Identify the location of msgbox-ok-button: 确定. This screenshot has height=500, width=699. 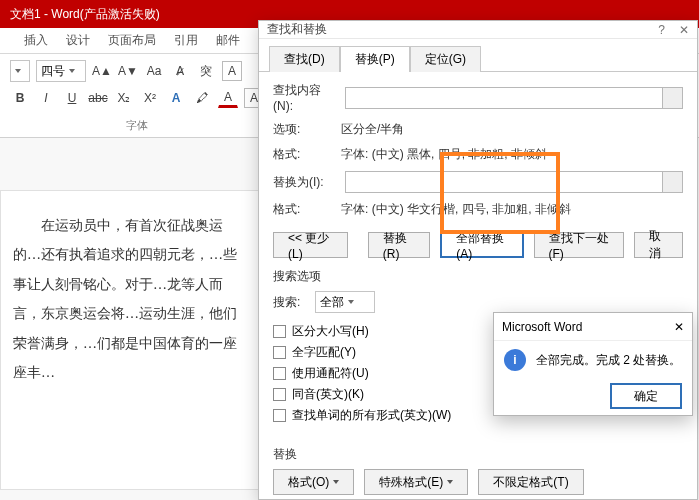
(646, 396).